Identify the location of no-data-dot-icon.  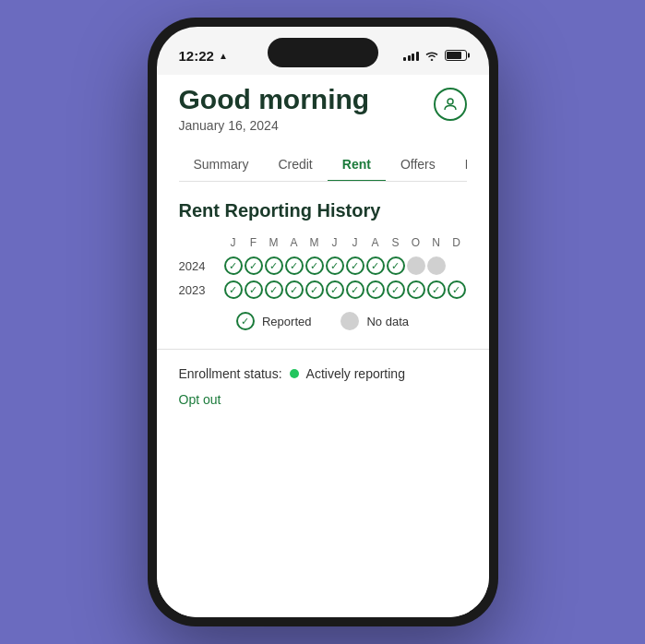
(350, 321).